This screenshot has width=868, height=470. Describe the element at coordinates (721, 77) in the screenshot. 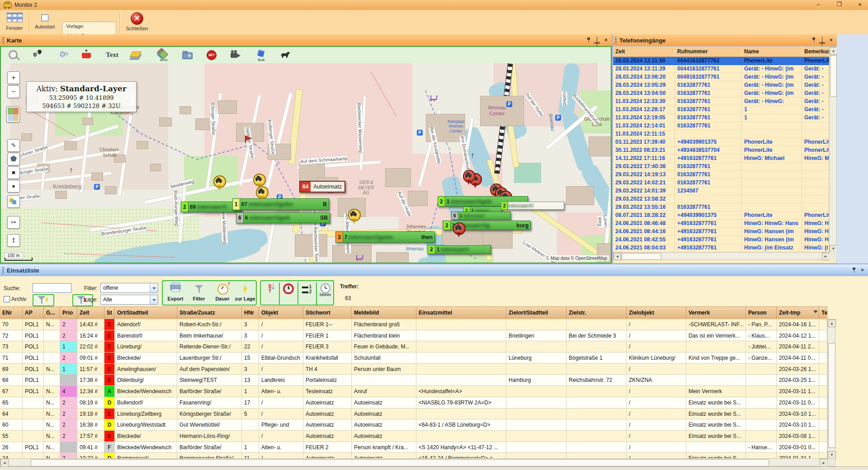

I see `telefon-row: 28.03.2024 13:06:2000491632877761Gerät: …` at that location.